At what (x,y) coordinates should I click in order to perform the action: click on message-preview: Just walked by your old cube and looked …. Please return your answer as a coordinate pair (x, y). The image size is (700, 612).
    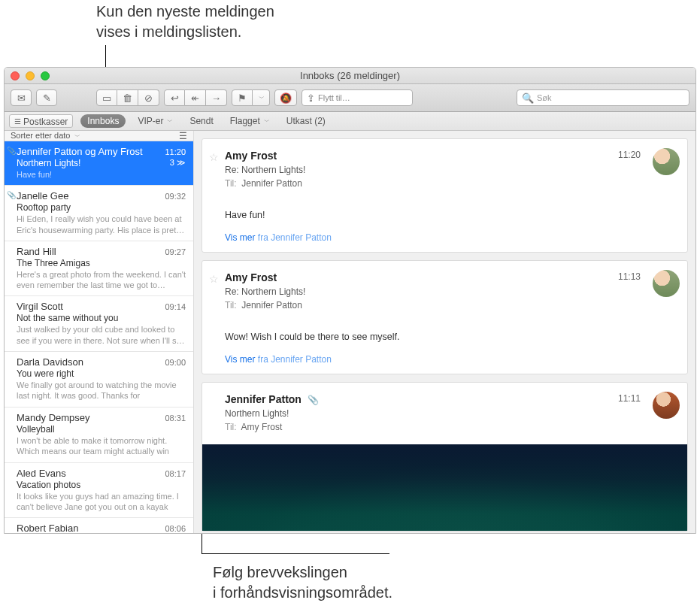
    Looking at the image, I should click on (101, 335).